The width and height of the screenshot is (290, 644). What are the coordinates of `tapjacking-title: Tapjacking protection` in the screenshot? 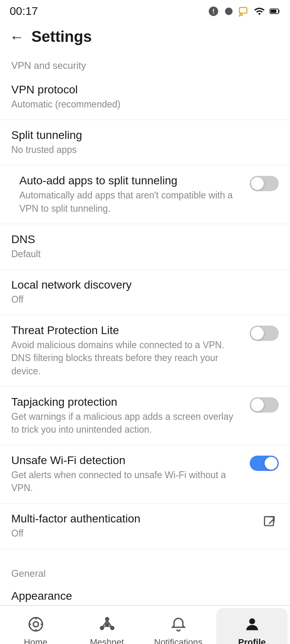 It's located at (126, 402).